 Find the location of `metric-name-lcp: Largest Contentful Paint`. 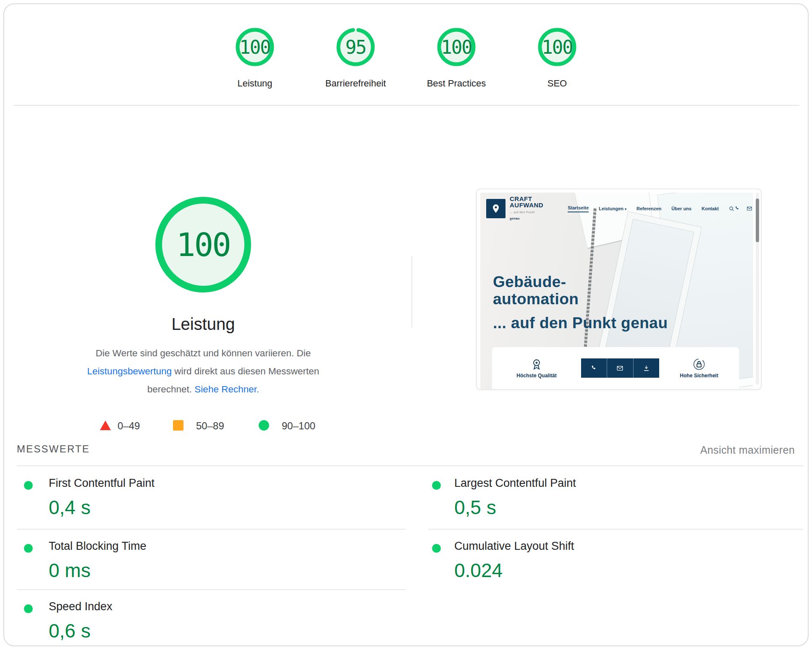

metric-name-lcp: Largest Contentful Paint is located at coordinates (515, 483).